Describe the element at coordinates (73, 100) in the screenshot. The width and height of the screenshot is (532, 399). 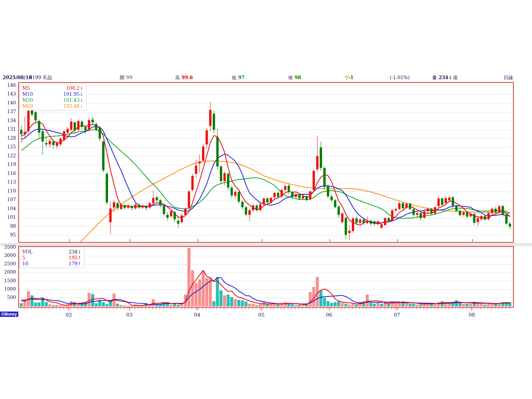
I see `price-ma-value: 101.43↓` at that location.